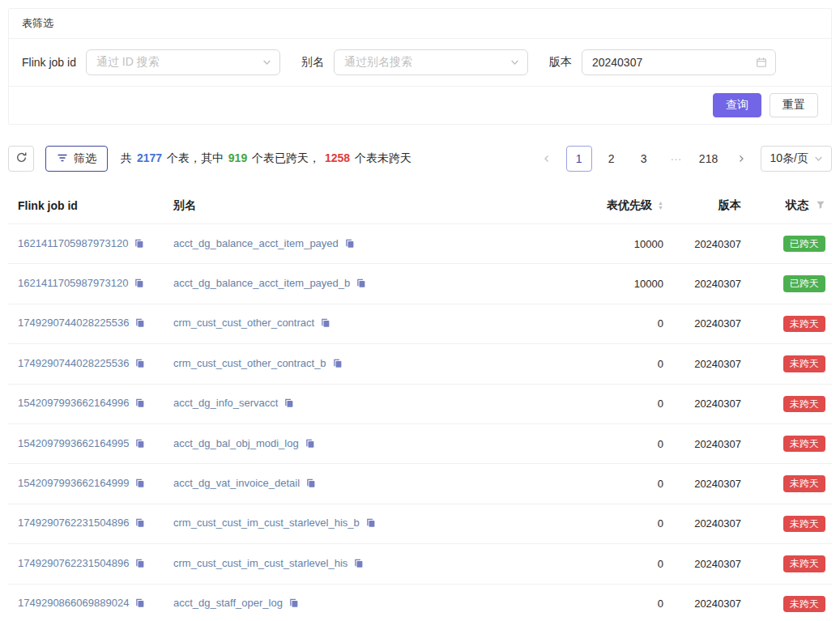 The width and height of the screenshot is (840, 621). What do you see at coordinates (821, 206) in the screenshot?
I see `filter-funnel-icon` at bounding box center [821, 206].